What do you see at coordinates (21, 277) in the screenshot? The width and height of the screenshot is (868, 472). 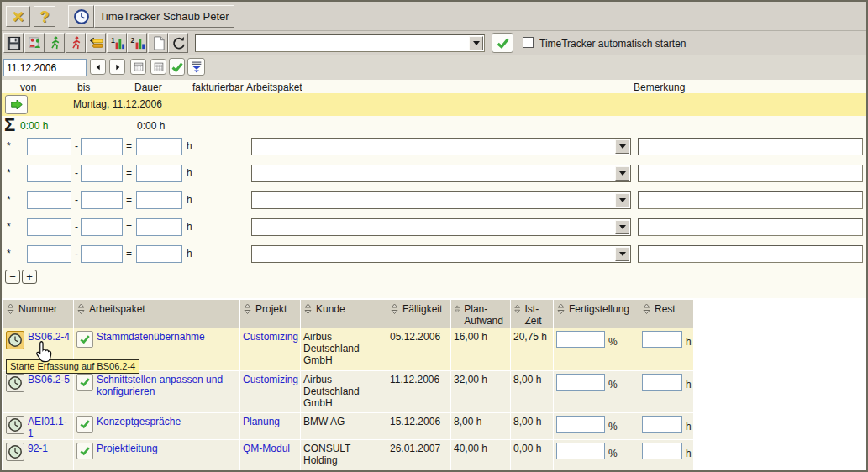 I see `row-controls: − +` at bounding box center [21, 277].